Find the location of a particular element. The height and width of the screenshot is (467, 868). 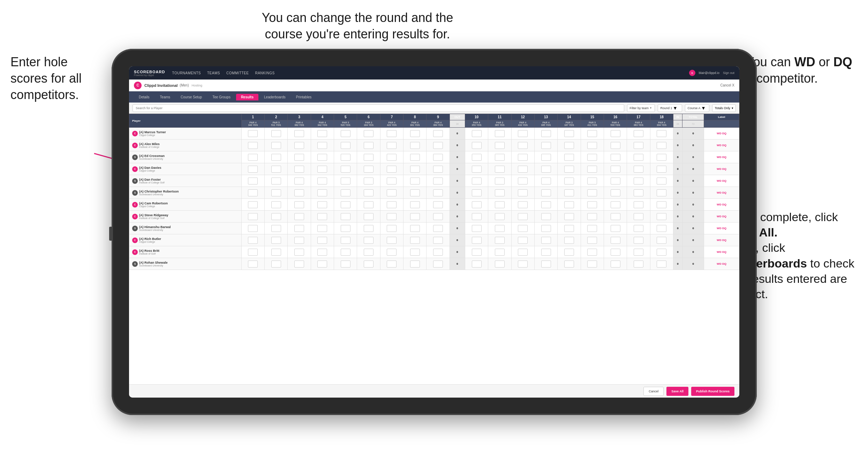

sign-out: Sign out is located at coordinates (729, 73).